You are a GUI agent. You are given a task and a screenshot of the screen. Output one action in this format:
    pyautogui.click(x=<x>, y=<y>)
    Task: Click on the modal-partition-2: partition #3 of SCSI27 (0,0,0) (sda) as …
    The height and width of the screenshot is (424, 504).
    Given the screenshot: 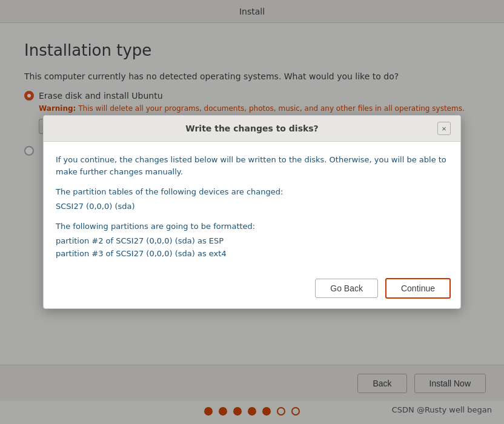 What is the action you would take?
    pyautogui.click(x=252, y=254)
    